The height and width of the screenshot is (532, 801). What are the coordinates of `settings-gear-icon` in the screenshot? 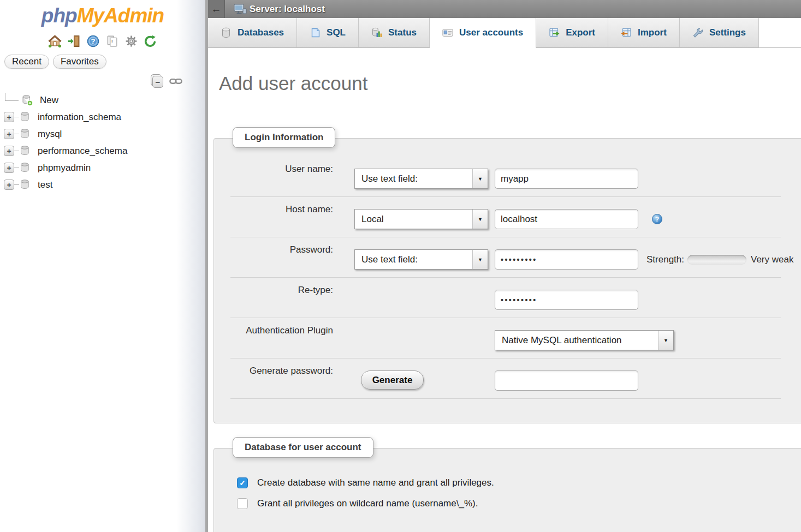 It's located at (132, 41).